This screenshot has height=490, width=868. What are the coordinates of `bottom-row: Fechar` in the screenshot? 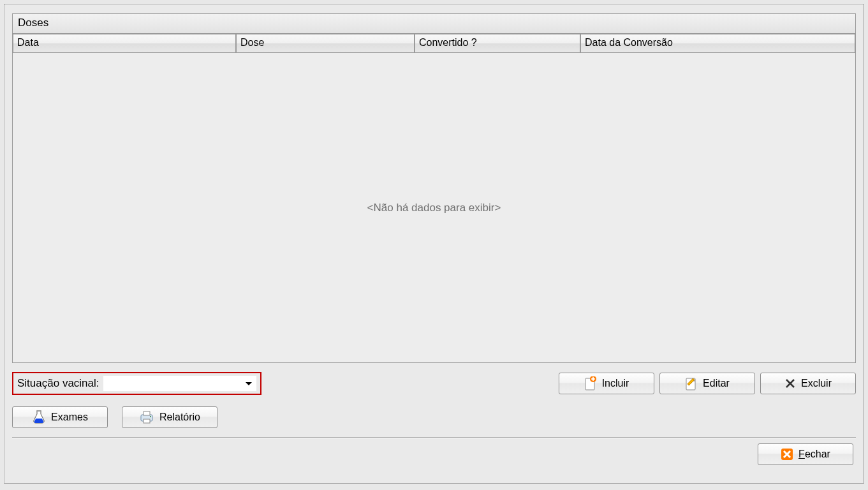 It's located at (434, 452).